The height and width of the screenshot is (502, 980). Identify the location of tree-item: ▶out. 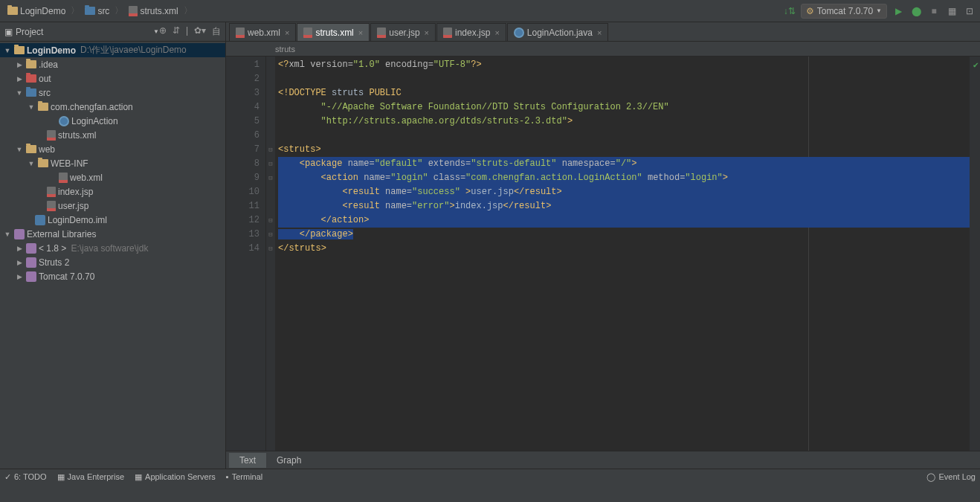
(113, 79).